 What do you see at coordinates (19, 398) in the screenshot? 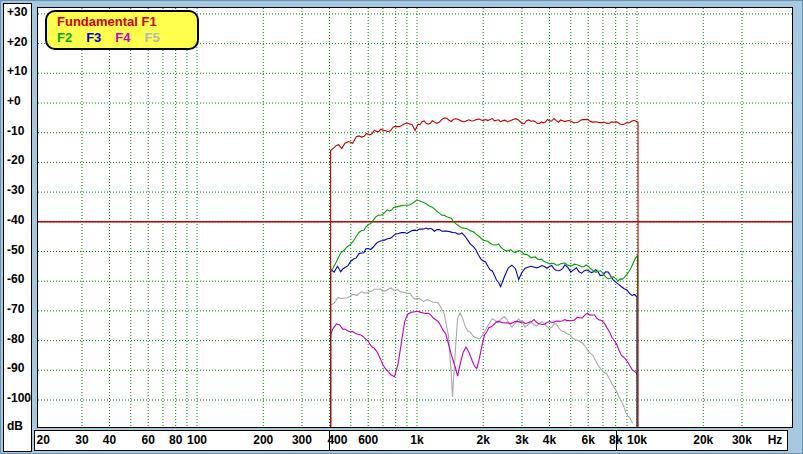
I see `y-tick-label: -100` at bounding box center [19, 398].